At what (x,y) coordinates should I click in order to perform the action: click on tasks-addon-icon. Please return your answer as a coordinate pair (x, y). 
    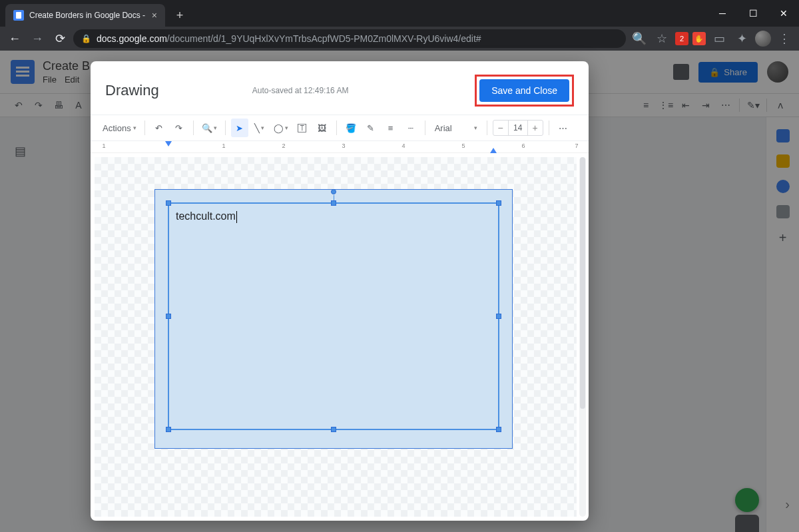
    Looking at the image, I should click on (783, 186).